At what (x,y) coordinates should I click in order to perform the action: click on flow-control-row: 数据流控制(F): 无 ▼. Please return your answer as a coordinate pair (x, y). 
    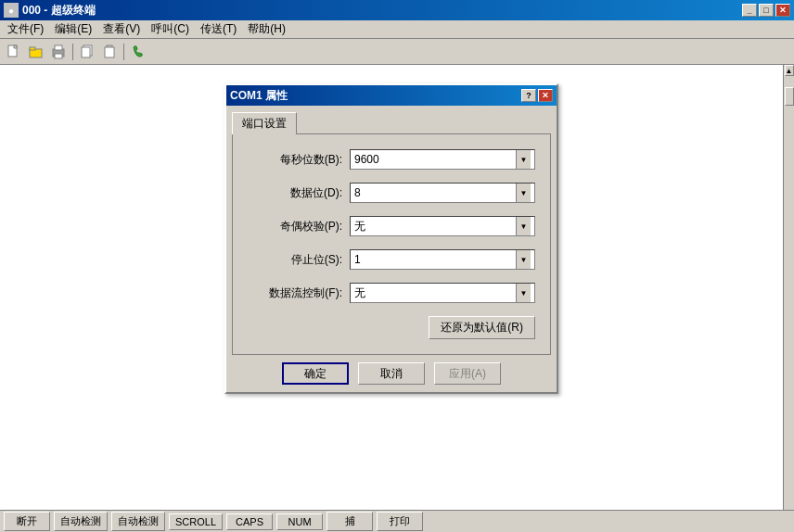
    Looking at the image, I should click on (391, 293).